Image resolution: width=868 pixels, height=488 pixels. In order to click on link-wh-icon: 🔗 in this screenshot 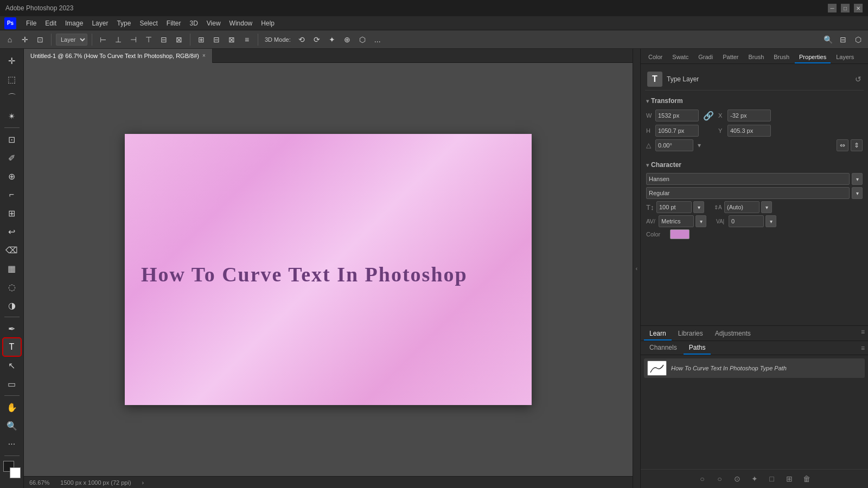, I will do `click(709, 115)`.